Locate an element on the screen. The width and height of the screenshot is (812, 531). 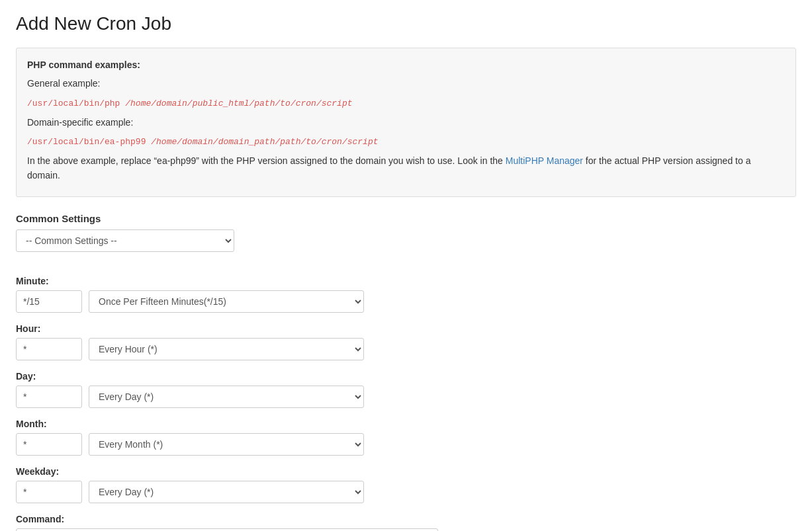
weekday-field-group: Weekday: Every Day (*)Sunday (0)Monday (… is located at coordinates (406, 485).